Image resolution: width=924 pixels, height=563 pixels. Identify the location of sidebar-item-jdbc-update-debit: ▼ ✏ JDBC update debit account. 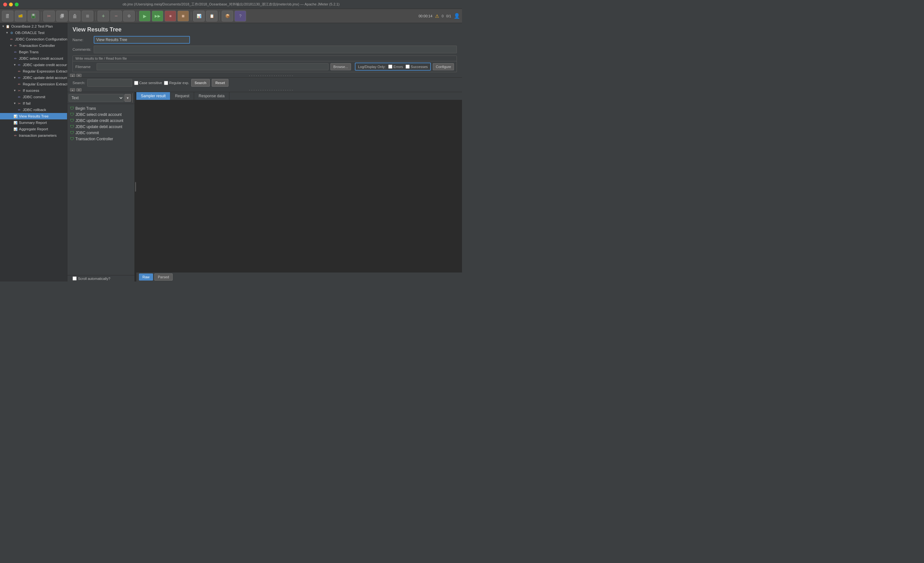
(34, 78).